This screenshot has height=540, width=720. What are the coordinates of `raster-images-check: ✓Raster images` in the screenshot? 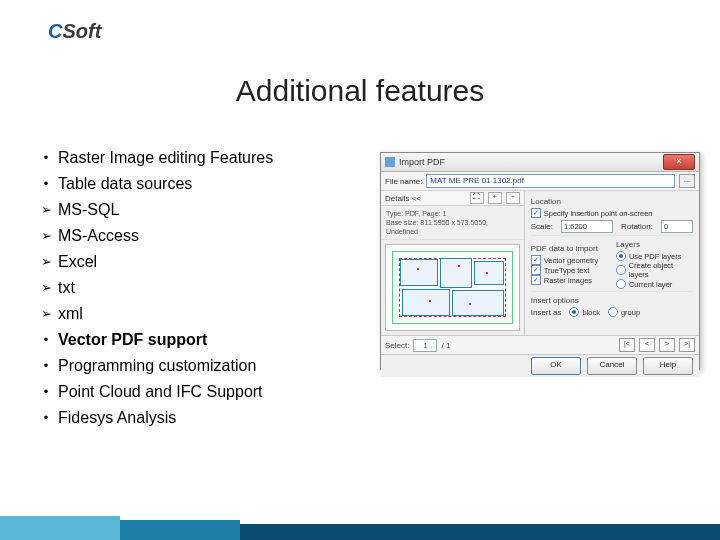 It's located at (570, 280).